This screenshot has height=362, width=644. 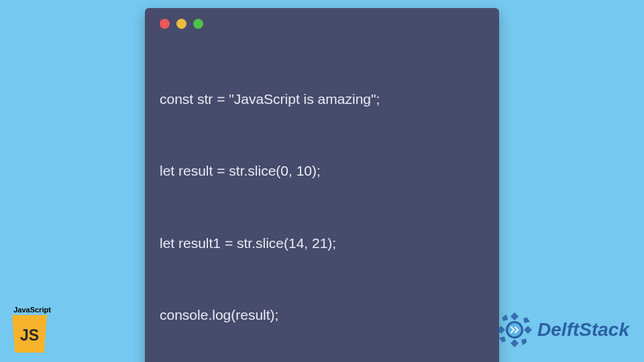 What do you see at coordinates (181, 24) in the screenshot?
I see `minimize-icon` at bounding box center [181, 24].